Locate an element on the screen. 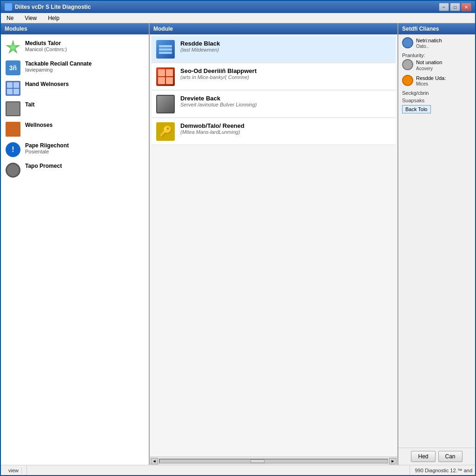 This screenshot has height=476, width=476. highlight-button: Back Tolo is located at coordinates (416, 109).